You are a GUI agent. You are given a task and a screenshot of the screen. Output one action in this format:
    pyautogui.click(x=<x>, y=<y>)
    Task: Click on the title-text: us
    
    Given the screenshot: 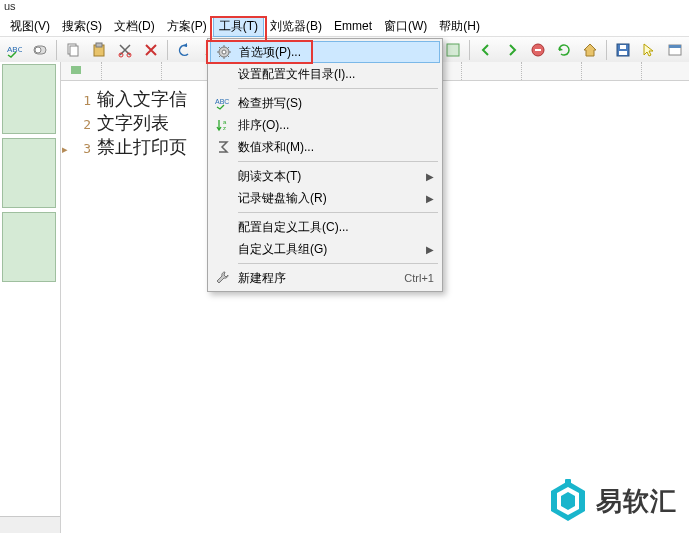 What is the action you would take?
    pyautogui.click(x=10, y=6)
    